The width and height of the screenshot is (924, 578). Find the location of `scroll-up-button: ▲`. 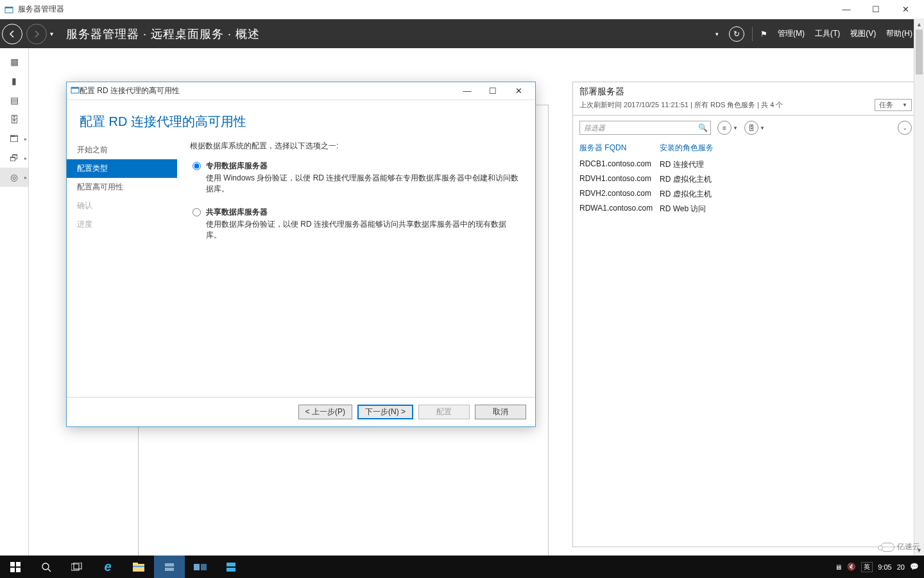

scroll-up-button: ▲ is located at coordinates (920, 24).